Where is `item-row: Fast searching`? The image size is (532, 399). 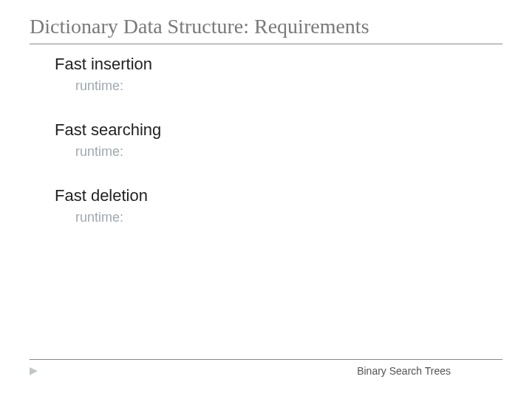
item-row: Fast searching is located at coordinates (268, 130).